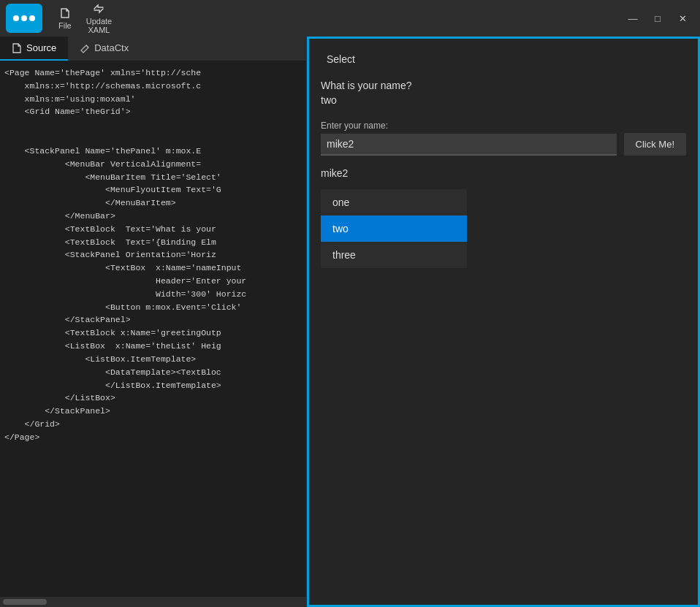 Image resolution: width=700 pixels, height=607 pixels. Describe the element at coordinates (633, 18) in the screenshot. I see `minimize-button: —` at that location.